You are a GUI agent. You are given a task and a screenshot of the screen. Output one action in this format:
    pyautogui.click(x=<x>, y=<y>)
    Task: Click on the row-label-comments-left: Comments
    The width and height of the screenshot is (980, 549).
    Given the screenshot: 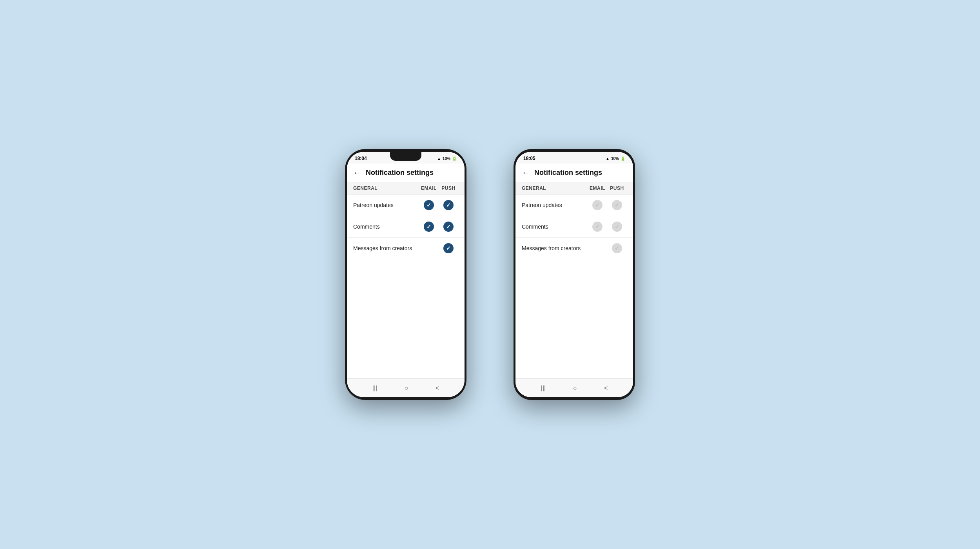 What is the action you would take?
    pyautogui.click(x=386, y=227)
    